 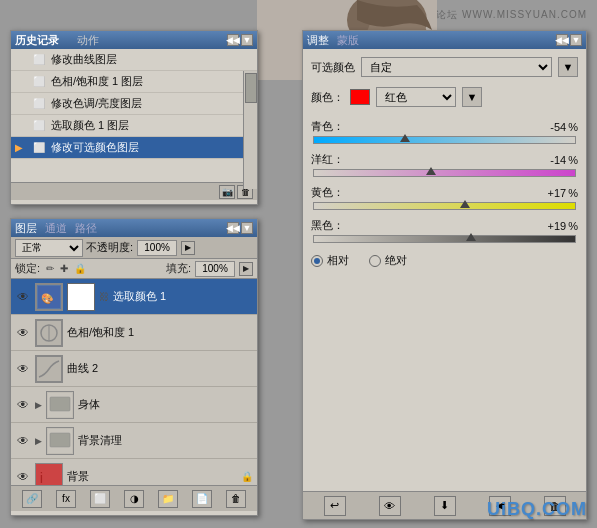 What do you see at coordinates (157, 248) in the screenshot?
I see `opacity-input` at bounding box center [157, 248].